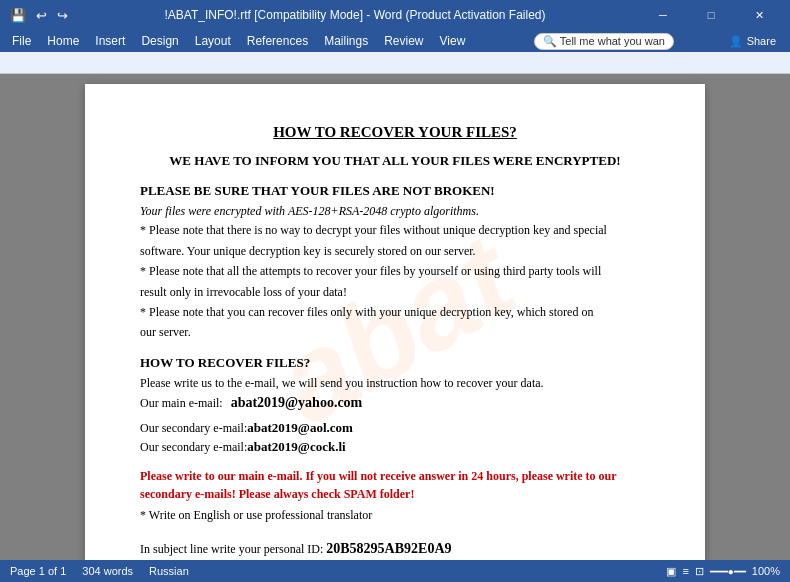 Image resolution: width=790 pixels, height=582 pixels. I want to click on minimize-button: ─, so click(663, 15).